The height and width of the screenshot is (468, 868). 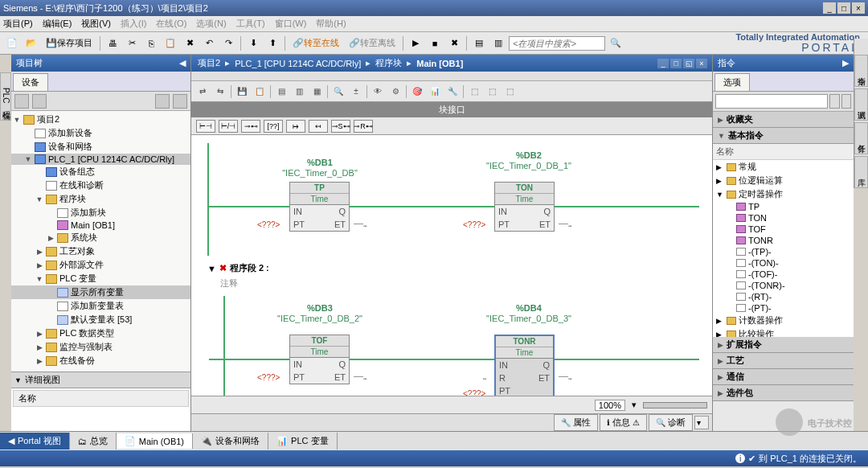 I want to click on tree-tool-3-icon, so click(x=162, y=101).